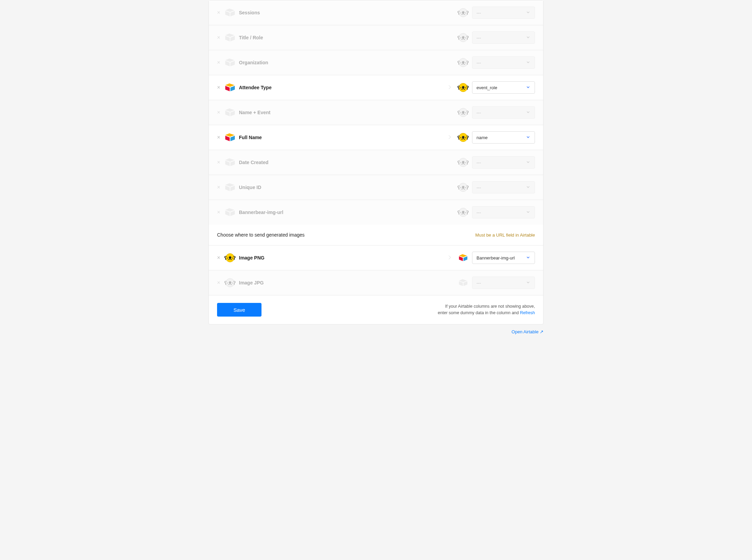  What do you see at coordinates (376, 113) in the screenshot?
I see `mapping-row: × Name + Event ʕ·ᴥ·ʔ ---` at bounding box center [376, 113].